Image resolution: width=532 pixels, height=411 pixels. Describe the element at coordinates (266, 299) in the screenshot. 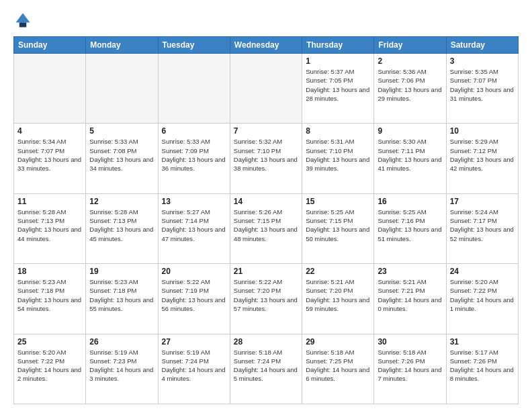

I see `calendar-cell: 21Sunrise: 5:22 AMSunset: 7:20 PMDayligh…` at that location.